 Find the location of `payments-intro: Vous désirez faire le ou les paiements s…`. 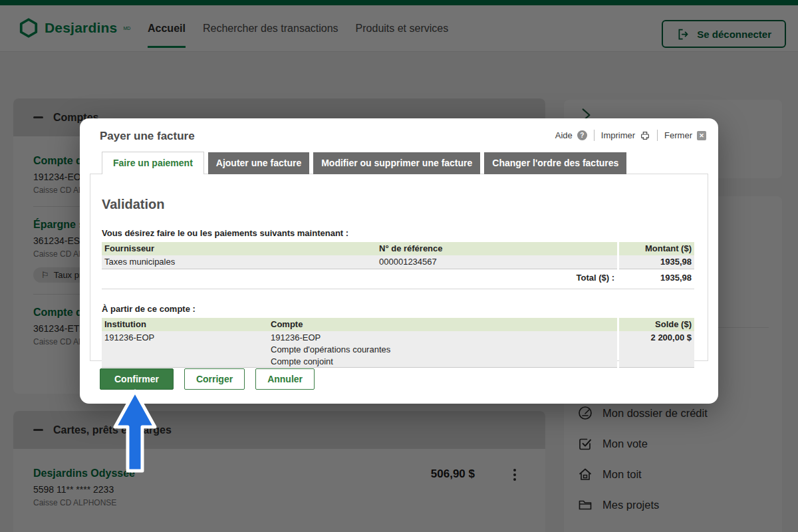

payments-intro: Vous désirez faire le ou les paiements s… is located at coordinates (398, 233).